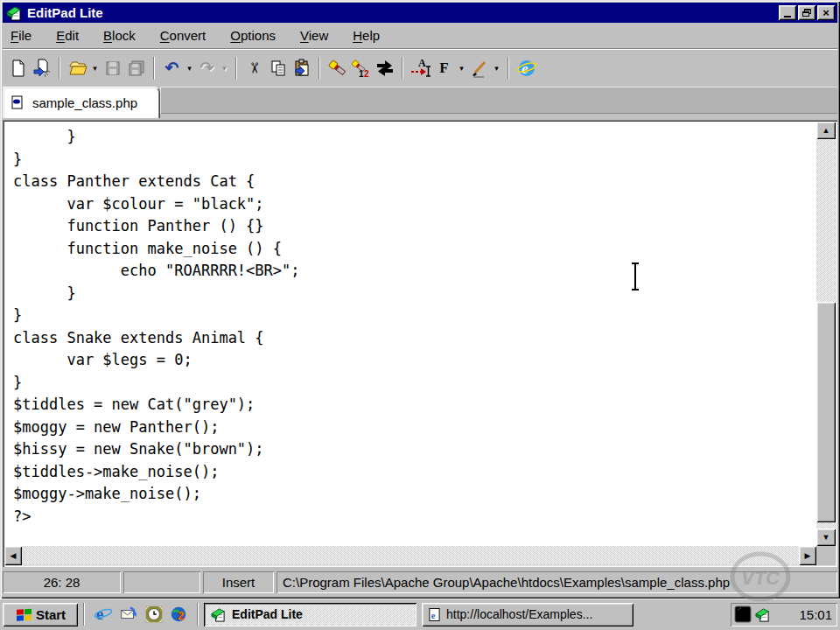 The height and width of the screenshot is (630, 840). I want to click on menu-edit: Edit, so click(67, 35).